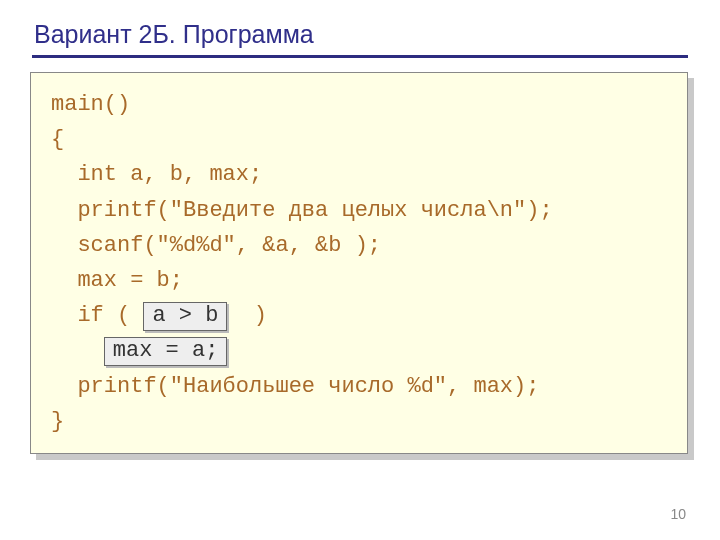 This screenshot has width=720, height=540. What do you see at coordinates (314, 210) in the screenshot?
I see `code-line: printf("Введите два целых числа\n");` at bounding box center [314, 210].